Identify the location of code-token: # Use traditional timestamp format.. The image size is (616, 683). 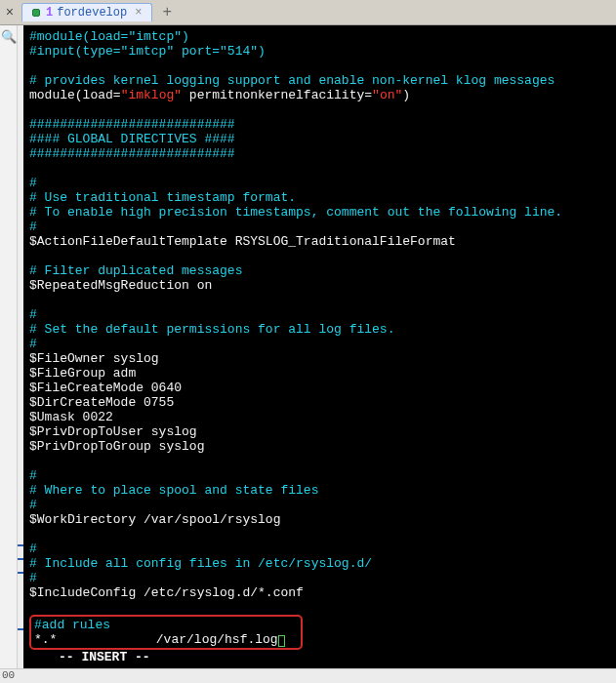
(162, 197).